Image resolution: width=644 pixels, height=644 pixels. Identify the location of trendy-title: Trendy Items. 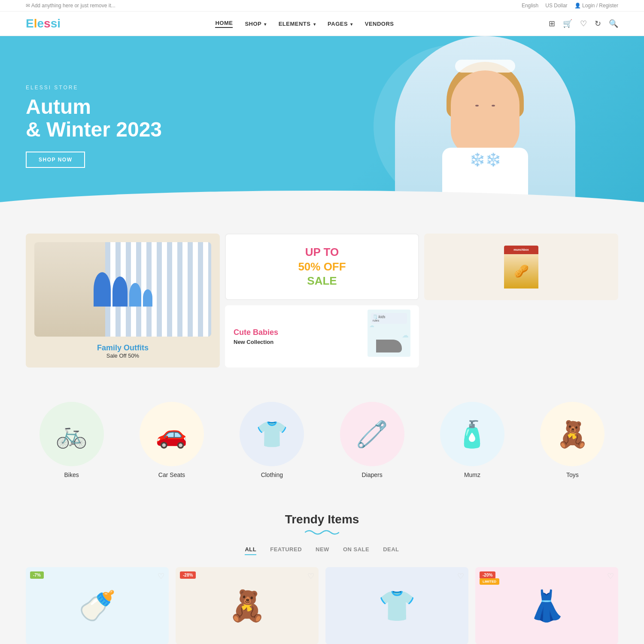
(322, 519).